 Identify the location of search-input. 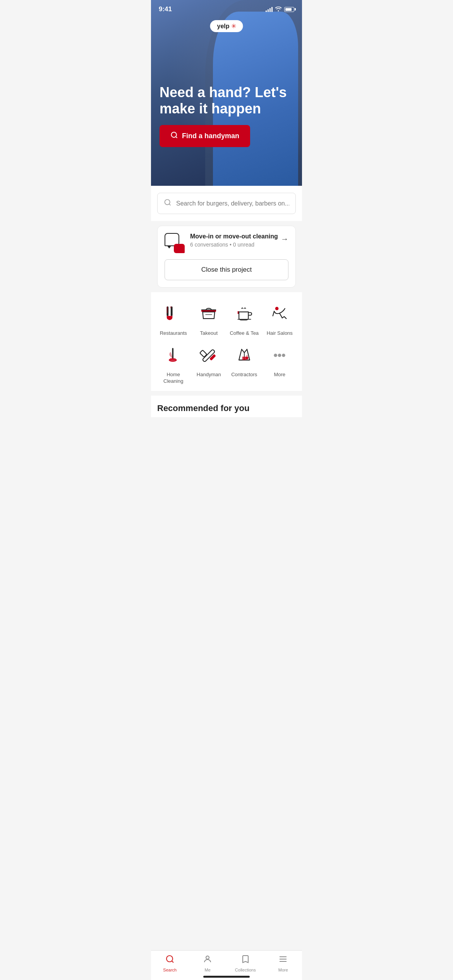
(233, 204).